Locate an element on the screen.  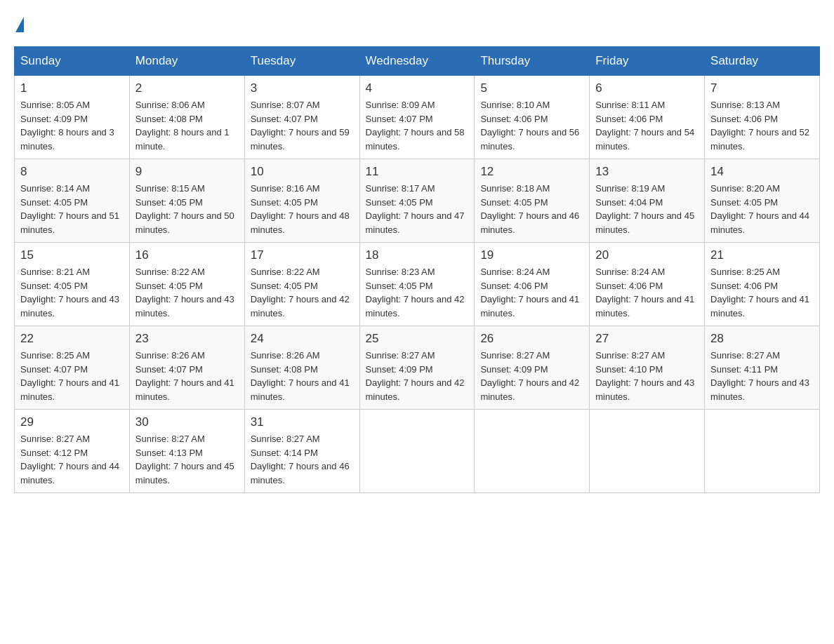
day-number: 7 is located at coordinates (762, 88).